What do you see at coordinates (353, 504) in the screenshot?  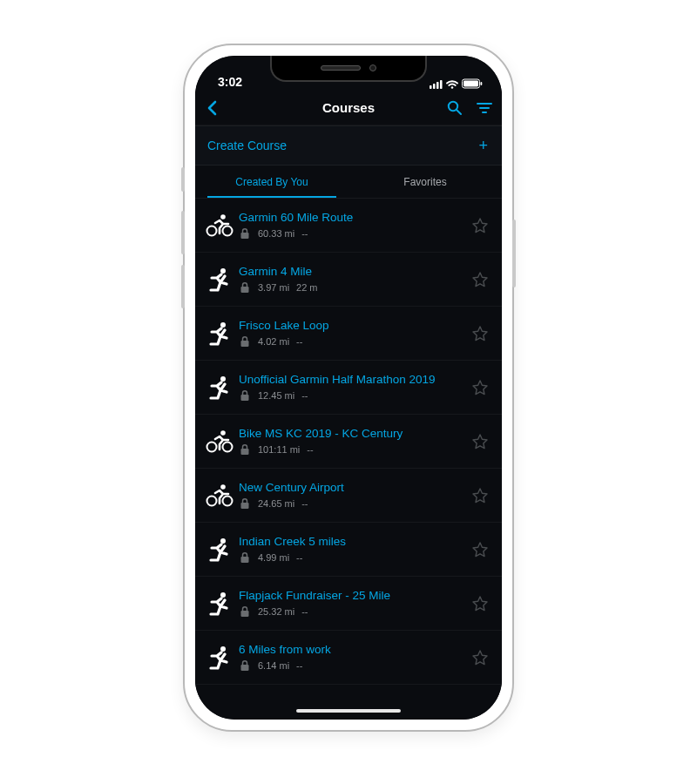 I see `course-meta: 24.65 mi--` at bounding box center [353, 504].